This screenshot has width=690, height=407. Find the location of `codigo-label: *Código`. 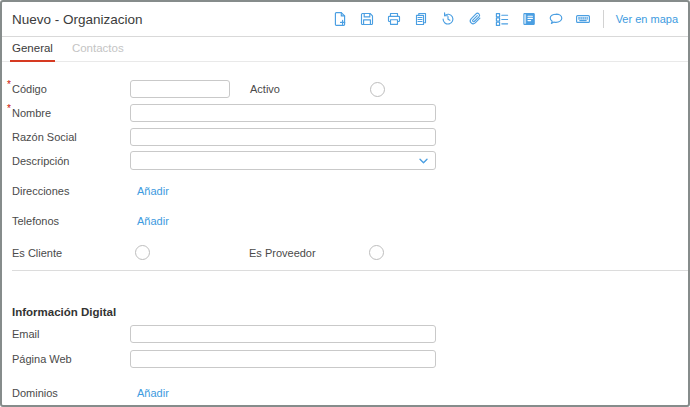

codigo-label: *Código is located at coordinates (71, 89).